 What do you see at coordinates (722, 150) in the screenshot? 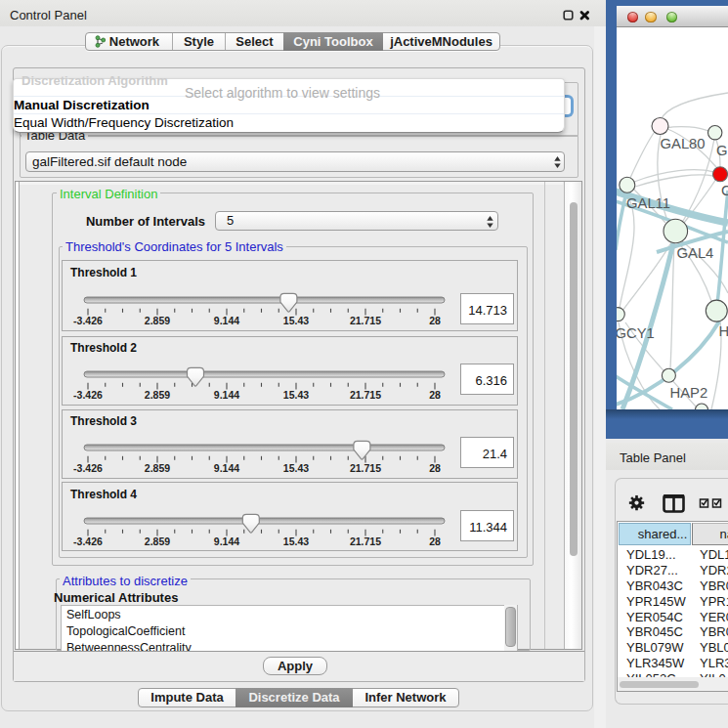
I see `svg-text: G.` at bounding box center [722, 150].